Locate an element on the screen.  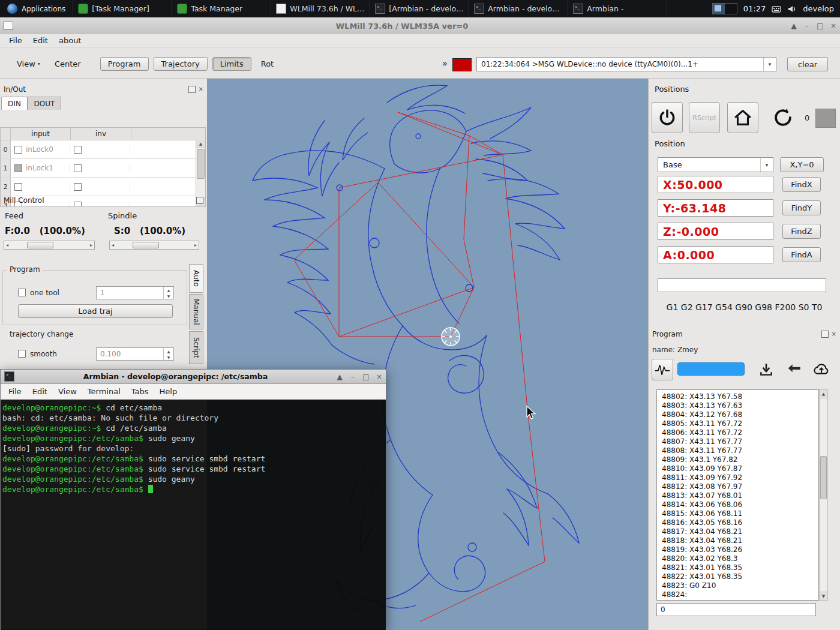
spindle-slider: ◂ ▸ is located at coordinates (154, 245).